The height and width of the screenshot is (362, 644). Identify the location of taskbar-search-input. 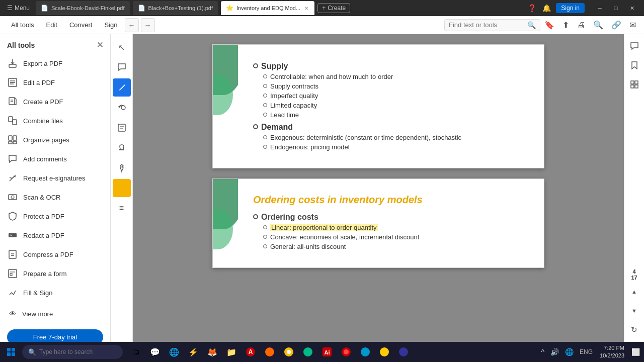
(74, 352).